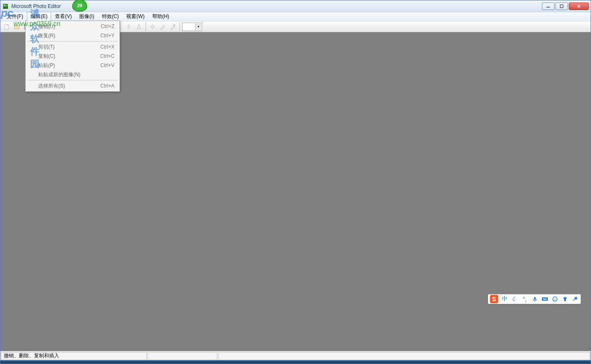 This screenshot has width=591, height=364. What do you see at coordinates (17, 27) in the screenshot?
I see `tb-open-icon` at bounding box center [17, 27].